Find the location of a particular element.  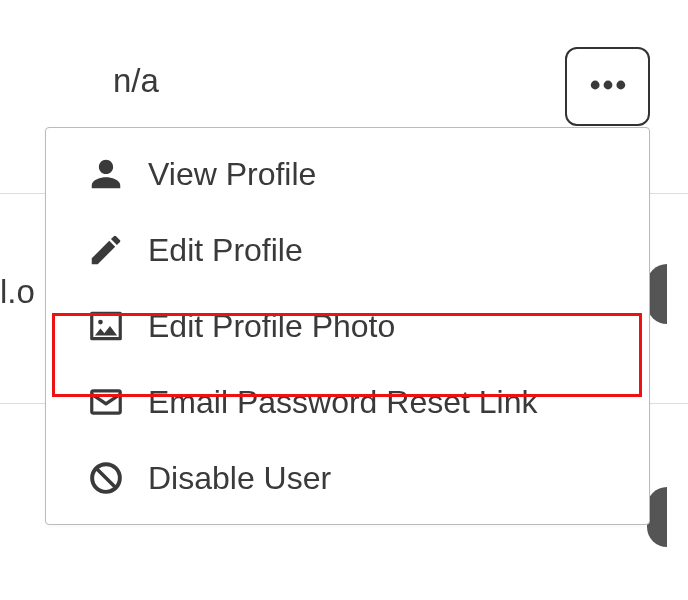

envelope-icon is located at coordinates (106, 402).